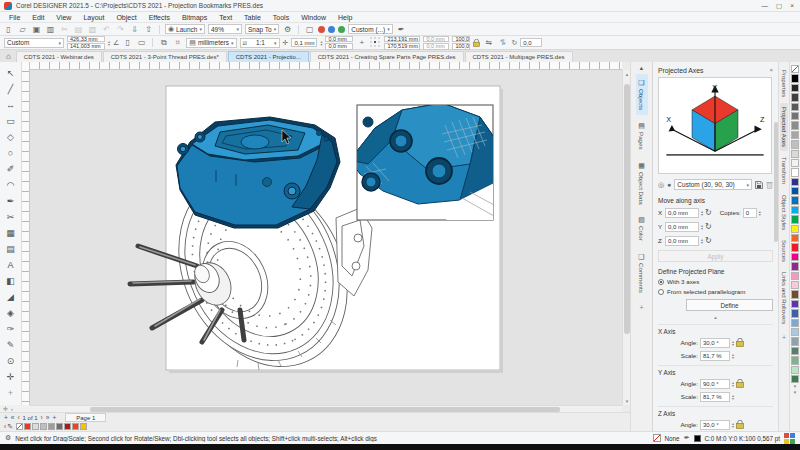 The image size is (800, 450). Describe the element at coordinates (702, 241) in the screenshot. I see `move-z-spinner: ▴▾` at that location.